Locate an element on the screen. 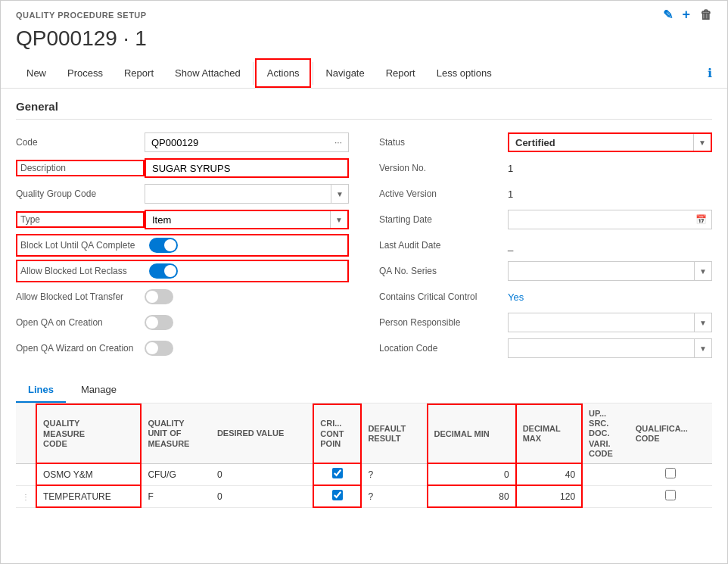 The image size is (728, 564). person-dropdown-arrow: ▼ is located at coordinates (702, 323).